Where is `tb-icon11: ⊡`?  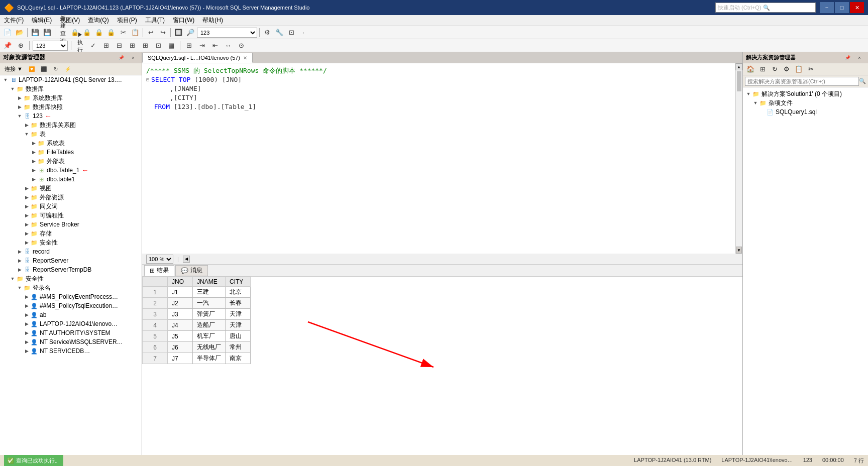 tb-icon11: ⊡ is located at coordinates (291, 33).